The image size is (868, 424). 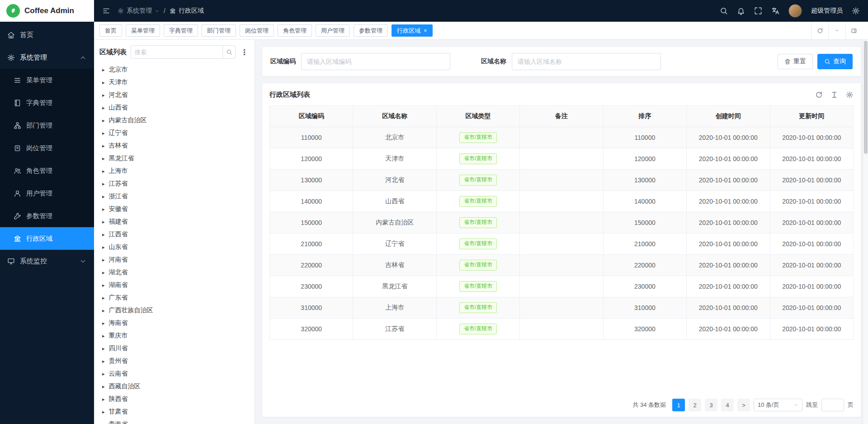 What do you see at coordinates (229, 52) in the screenshot?
I see `tree-search-button` at bounding box center [229, 52].